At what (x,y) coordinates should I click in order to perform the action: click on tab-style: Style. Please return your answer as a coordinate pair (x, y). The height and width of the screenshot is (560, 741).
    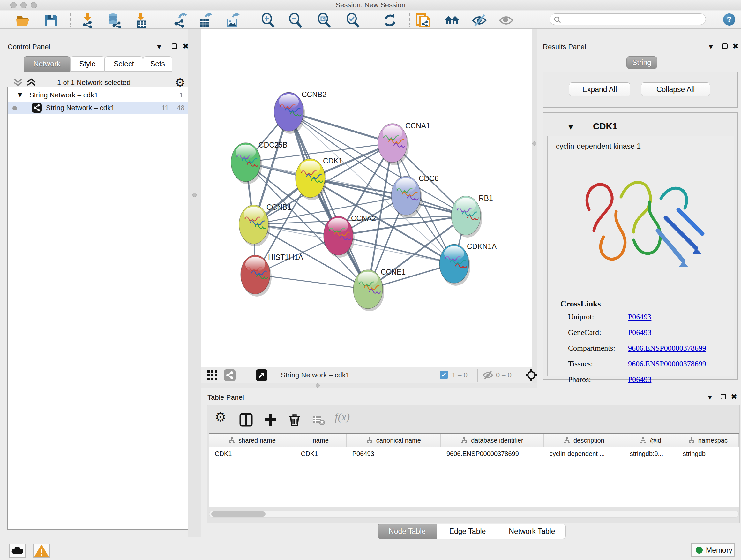
    Looking at the image, I should click on (87, 64).